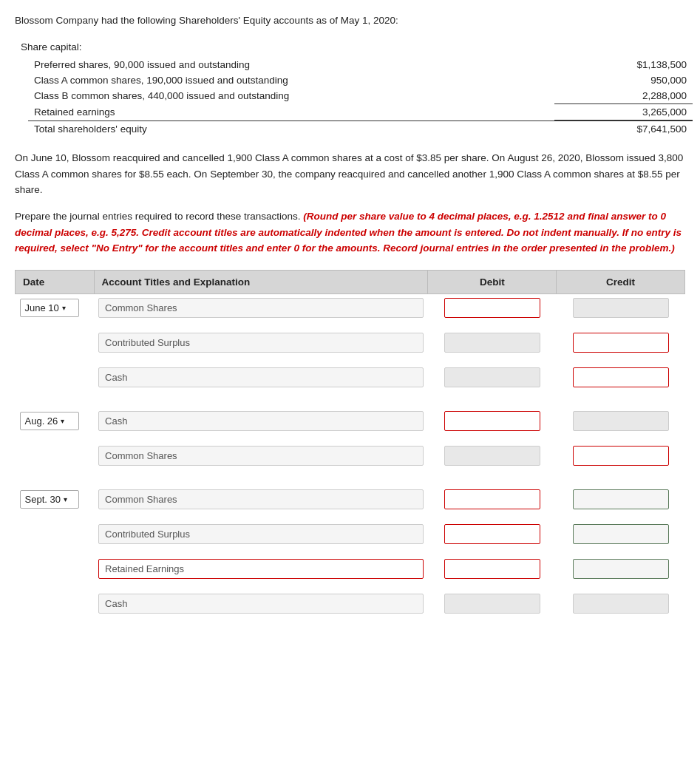 Image resolution: width=700 pixels, height=757 pixels. I want to click on header-debit: Debit, so click(492, 282).